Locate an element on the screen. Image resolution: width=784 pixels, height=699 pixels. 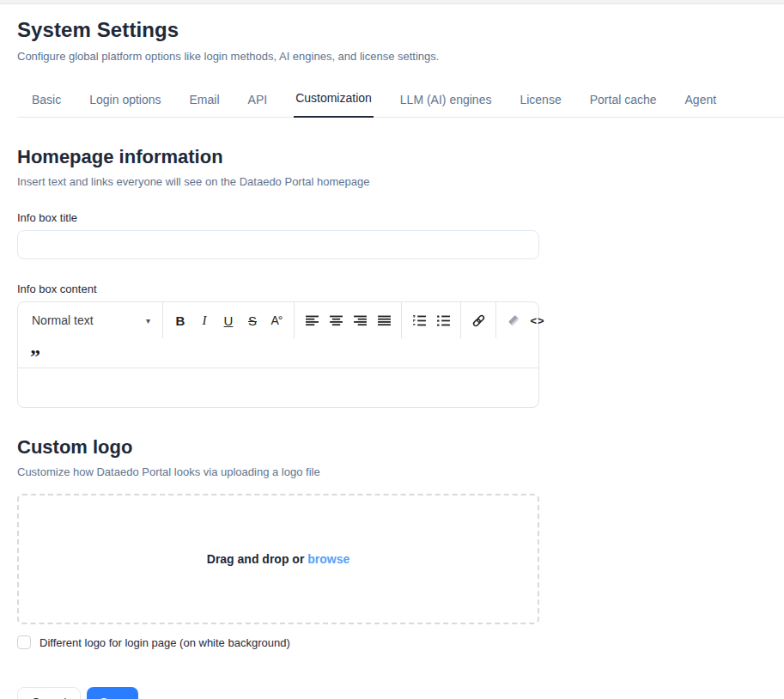
toolbar-group-text-format: B I U S A° is located at coordinates (228, 320).